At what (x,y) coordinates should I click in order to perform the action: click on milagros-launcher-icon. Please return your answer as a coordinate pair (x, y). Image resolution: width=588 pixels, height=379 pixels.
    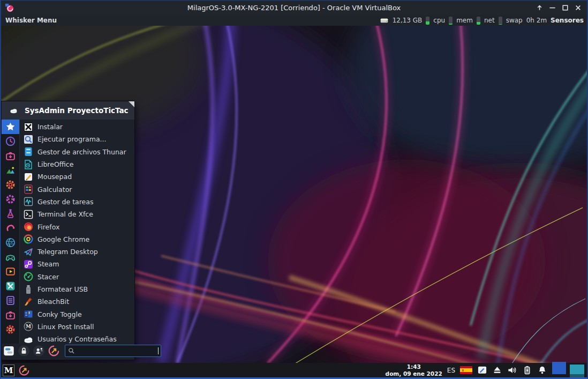
    Looking at the image, I should click on (24, 370).